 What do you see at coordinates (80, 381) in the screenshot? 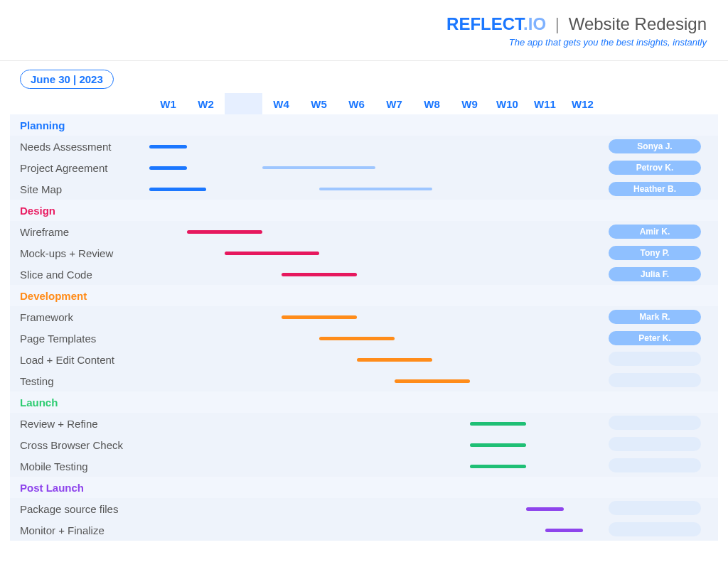
I see `task-label: Testing` at bounding box center [80, 381].